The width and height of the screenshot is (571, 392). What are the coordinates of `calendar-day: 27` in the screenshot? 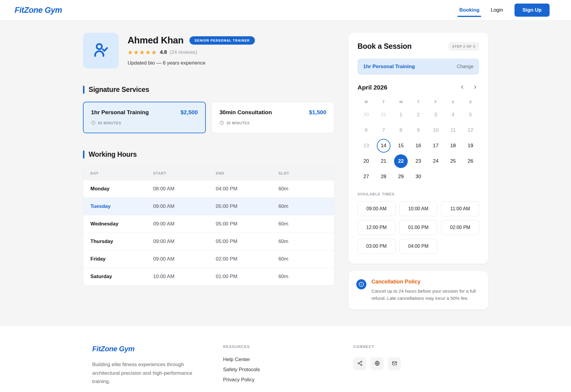 It's located at (366, 177).